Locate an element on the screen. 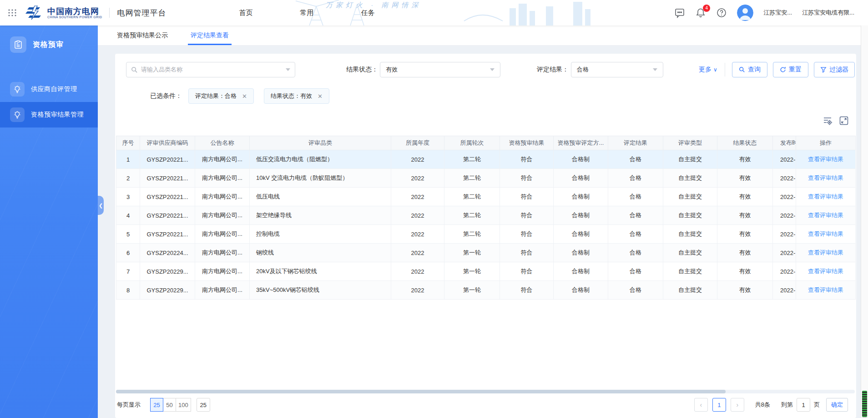  table-row: 3GYSZP20221...南方电网公司...低压电线2022第二轮符合合格制合… is located at coordinates (486, 197).